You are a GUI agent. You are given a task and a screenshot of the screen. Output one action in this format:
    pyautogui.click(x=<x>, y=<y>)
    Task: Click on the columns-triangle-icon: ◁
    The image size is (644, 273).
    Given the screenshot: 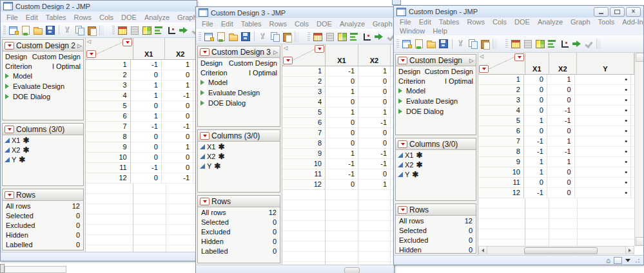 What is the action you would take?
    pyautogui.click(x=482, y=57)
    